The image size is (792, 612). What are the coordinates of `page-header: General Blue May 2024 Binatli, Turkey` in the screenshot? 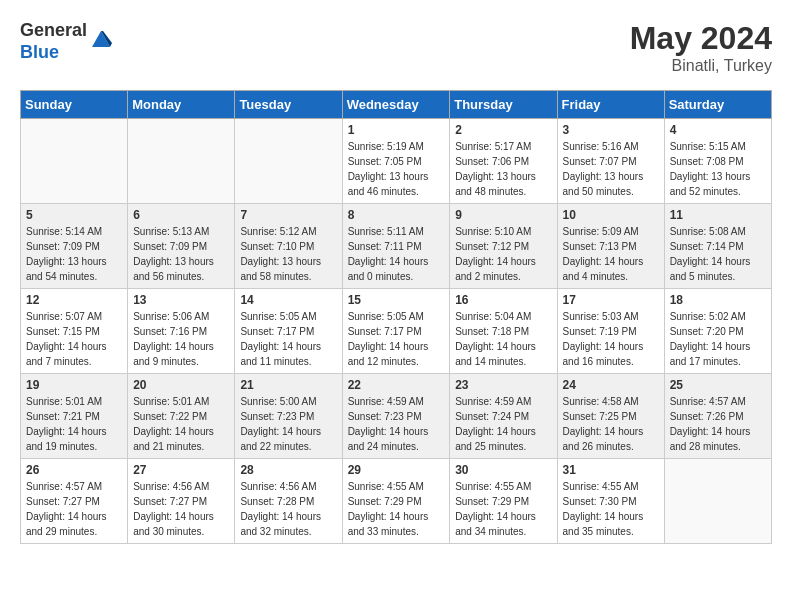 It's located at (396, 48).